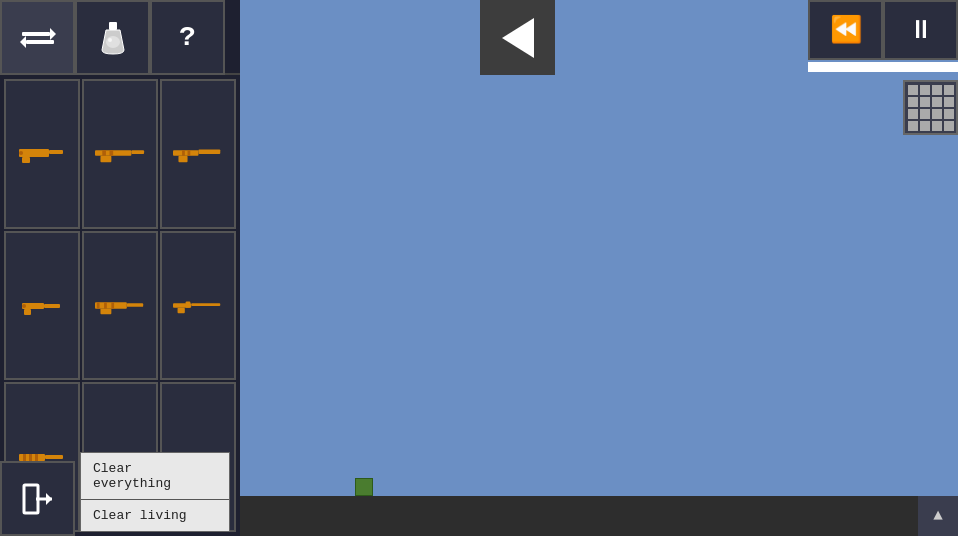  What do you see at coordinates (921, 30) in the screenshot?
I see `pause-icon: ⏸` at bounding box center [921, 30].